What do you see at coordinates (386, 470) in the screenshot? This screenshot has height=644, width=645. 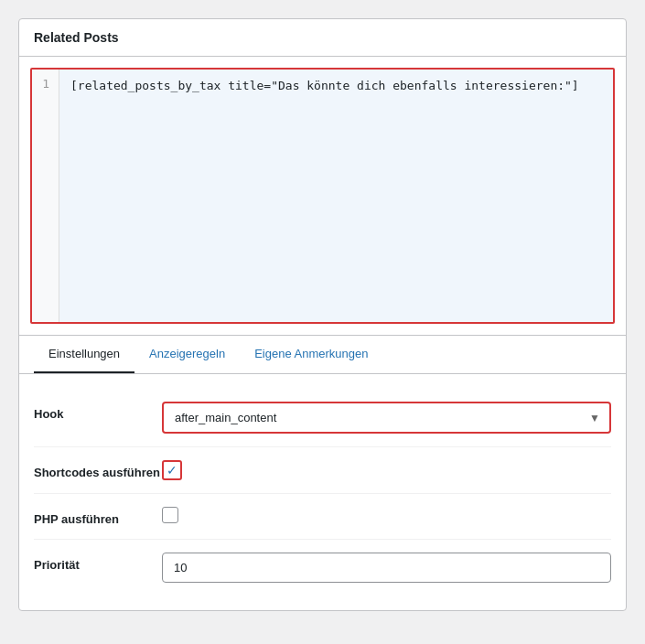 I see `shortcodes-control: ✓` at bounding box center [386, 470].